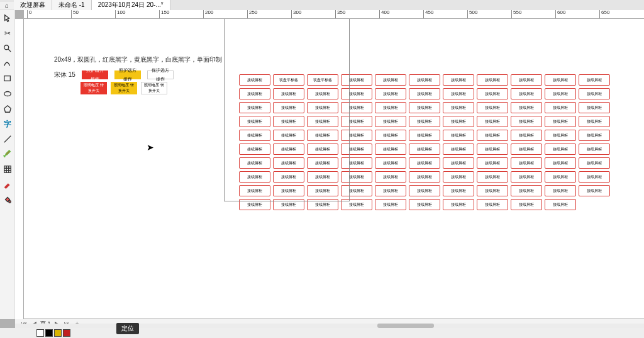  I want to click on swatch-red, so click(67, 333).